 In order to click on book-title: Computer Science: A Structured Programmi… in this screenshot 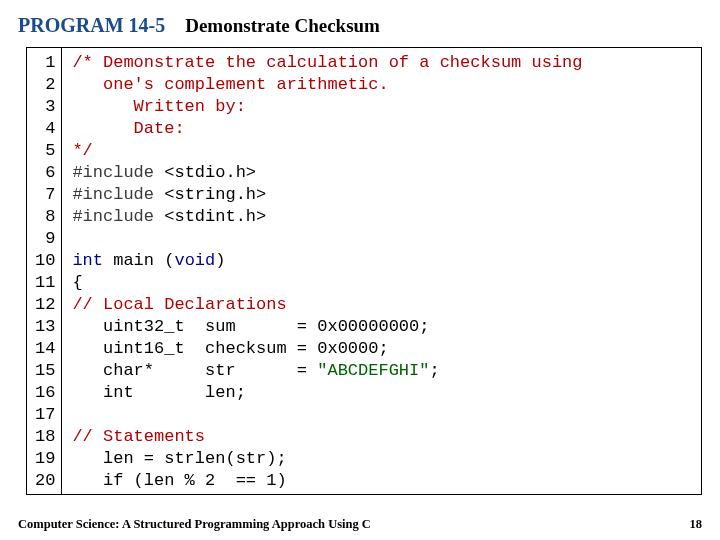, I will do `click(194, 524)`.